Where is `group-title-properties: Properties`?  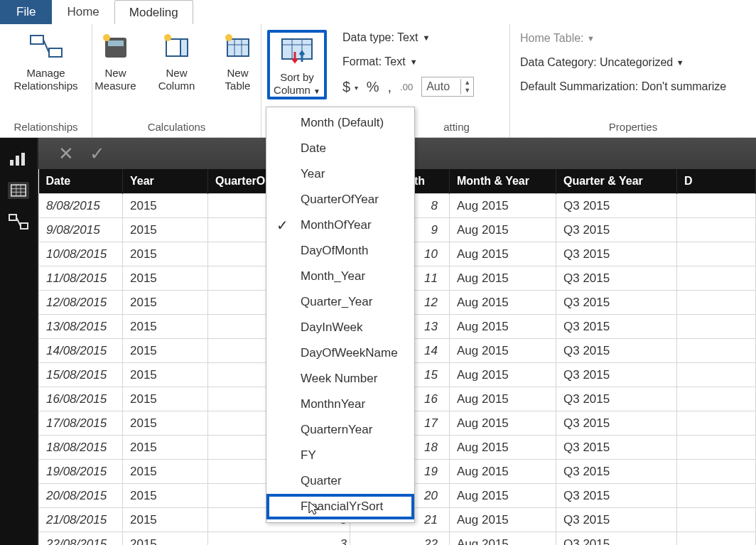
group-title-properties: Properties is located at coordinates (633, 128).